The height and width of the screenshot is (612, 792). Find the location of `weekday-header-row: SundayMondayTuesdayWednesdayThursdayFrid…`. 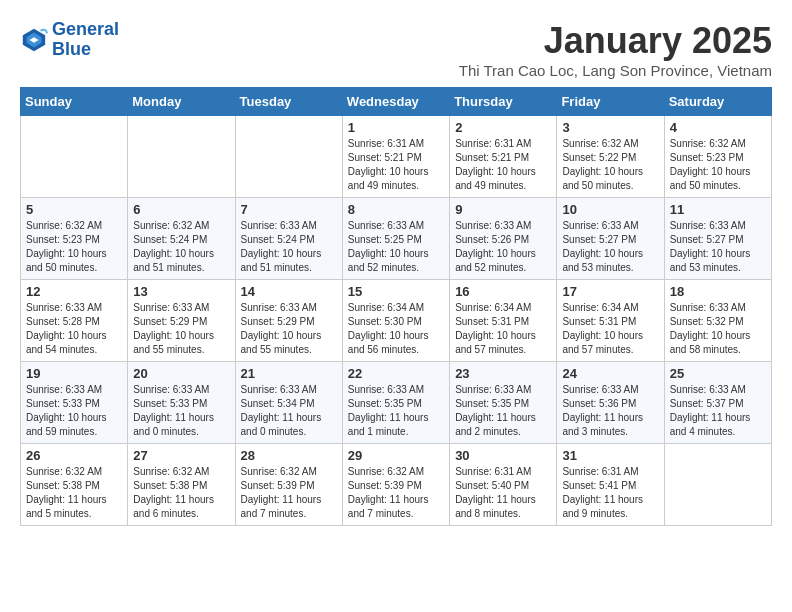

weekday-header-row: SundayMondayTuesdayWednesdayThursdayFrid… is located at coordinates (396, 102).